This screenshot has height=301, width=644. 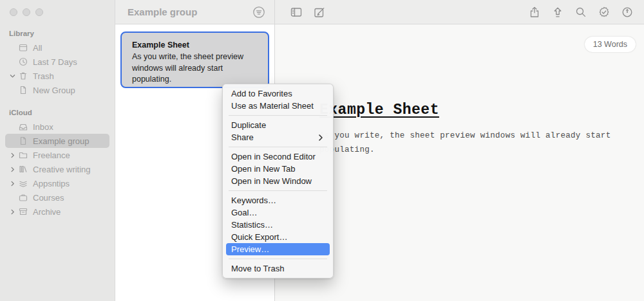 I want to click on sheet-title-text: Example Sheet, so click(x=473, y=110).